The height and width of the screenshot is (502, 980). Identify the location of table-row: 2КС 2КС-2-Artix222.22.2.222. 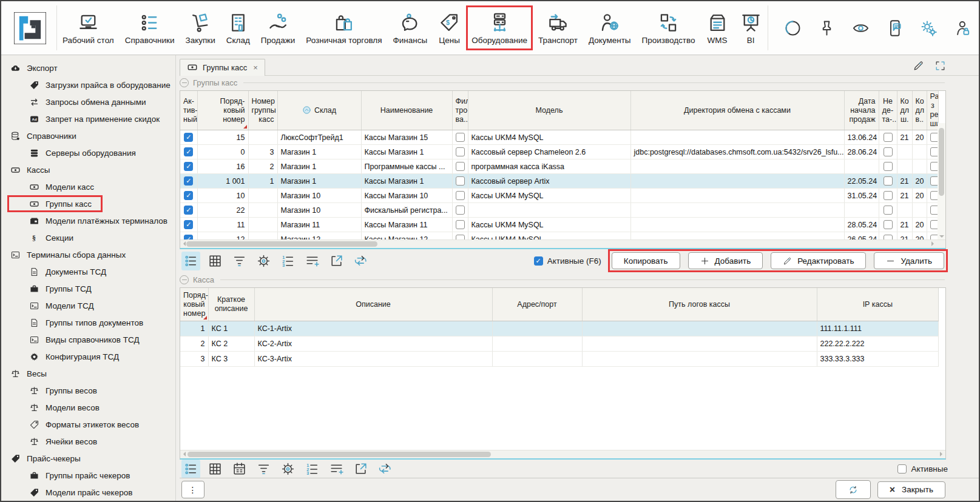
(559, 344).